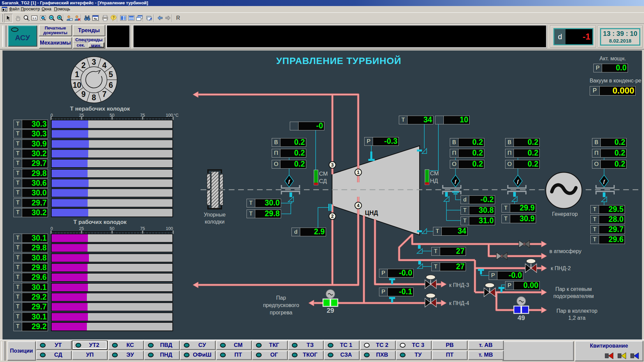 This screenshot has width=644, height=362. Describe the element at coordinates (90, 345) in the screenshot. I see `panel-button-ут2: УТ2` at that location.